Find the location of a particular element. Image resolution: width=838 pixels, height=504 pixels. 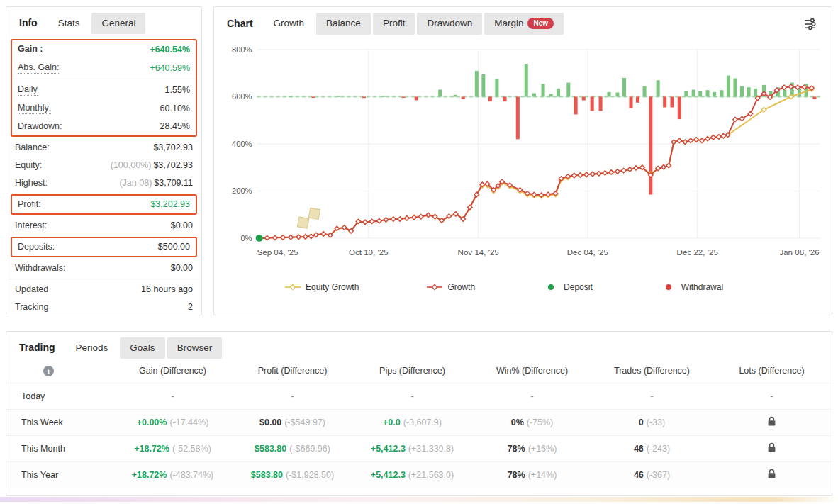

stat-value: (Jan 08)$3,709.11 is located at coordinates (156, 183).